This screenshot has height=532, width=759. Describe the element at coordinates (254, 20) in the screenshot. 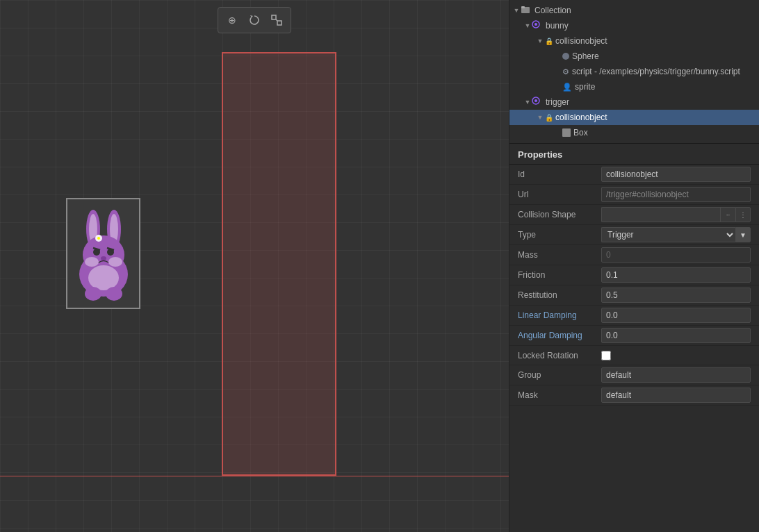

I see `rotate-tool-button` at that location.